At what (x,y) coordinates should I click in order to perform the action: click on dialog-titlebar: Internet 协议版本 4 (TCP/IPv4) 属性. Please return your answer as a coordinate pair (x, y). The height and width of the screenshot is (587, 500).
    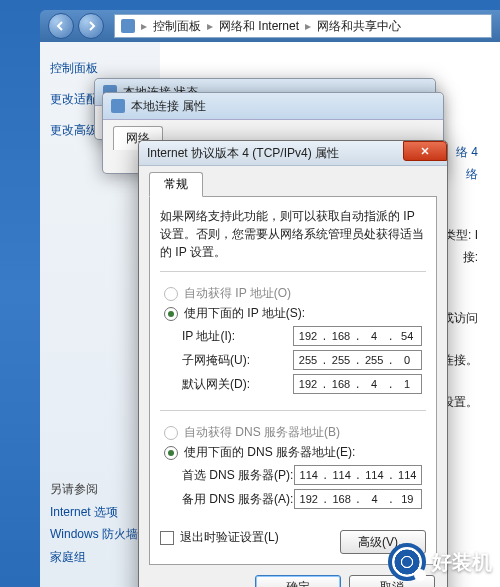
    Looking at the image, I should click on (293, 154).